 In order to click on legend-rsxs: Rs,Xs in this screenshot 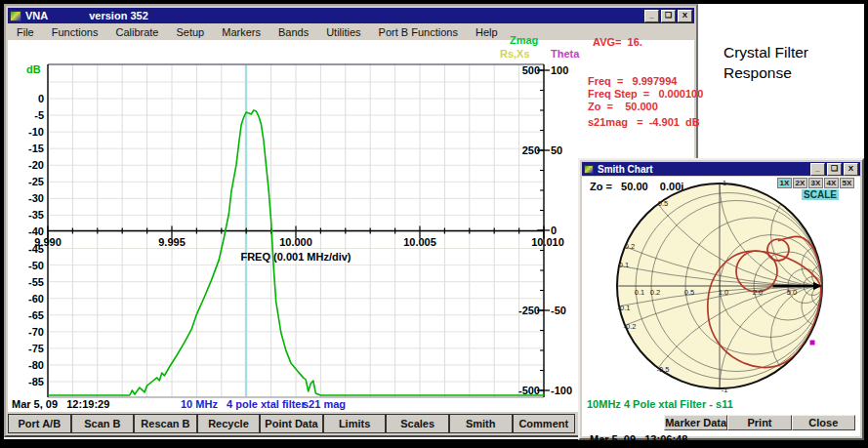, I will do `click(516, 54)`.